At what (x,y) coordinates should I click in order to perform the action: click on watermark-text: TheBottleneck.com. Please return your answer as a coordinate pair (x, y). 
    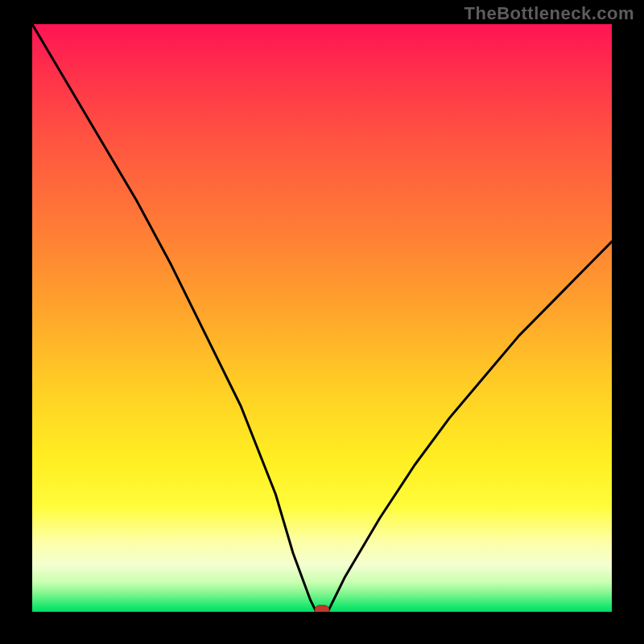
    Looking at the image, I should click on (549, 14).